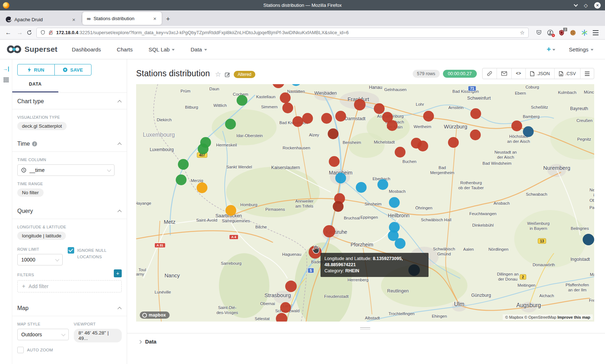  What do you see at coordinates (548, 317) in the screenshot?
I see `map-attribution: © Mapbox © OpenStreetMap Improve this ma…` at bounding box center [548, 317].